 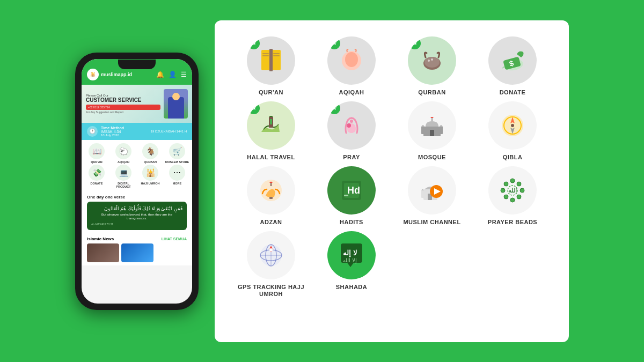 I want to click on hijri-date: 19 DZULKAIDAH 1441 H, so click(x=169, y=131).